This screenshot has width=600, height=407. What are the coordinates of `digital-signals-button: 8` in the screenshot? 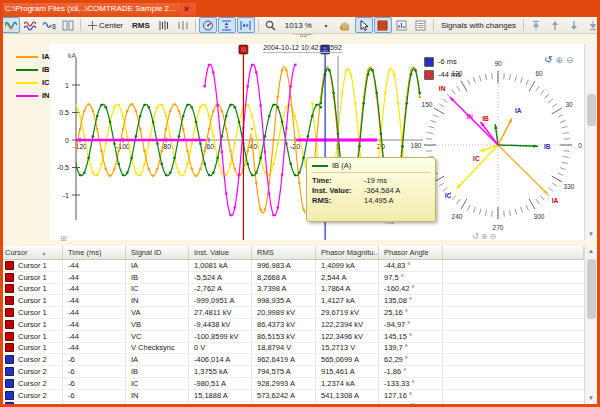 It's located at (49, 25).